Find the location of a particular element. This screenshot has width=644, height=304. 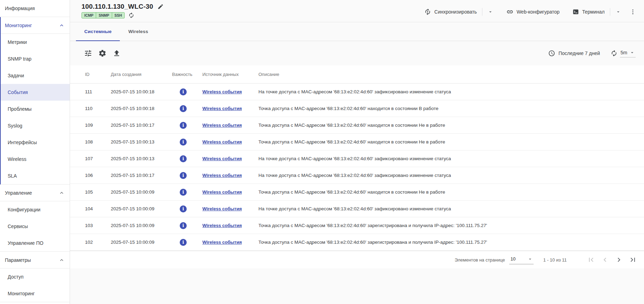

next-page-button is located at coordinates (619, 260).